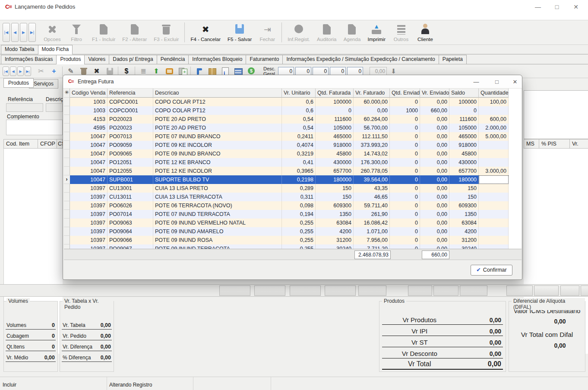 This screenshot has height=390, width=588. I want to click on column-header-8: Saldo, so click(464, 93).